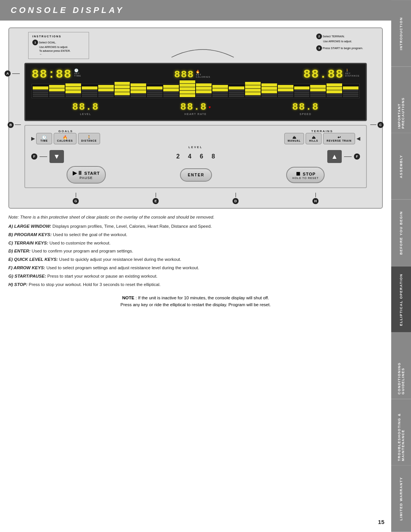 This screenshot has width=411, height=532. What do you see at coordinates (305, 175) in the screenshot?
I see `stop-button: ⏹ STOP HOLD TO RESET` at bounding box center [305, 175].